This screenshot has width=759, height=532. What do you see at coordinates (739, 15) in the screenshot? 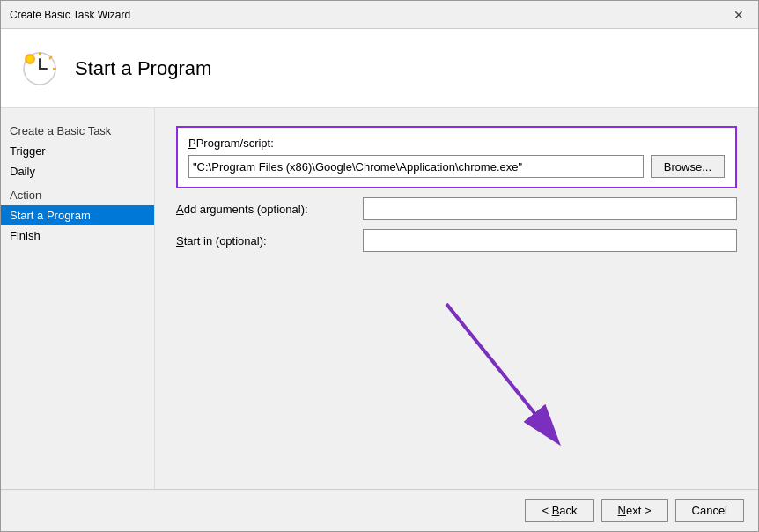
I see `close-button: ✕` at bounding box center [739, 15].